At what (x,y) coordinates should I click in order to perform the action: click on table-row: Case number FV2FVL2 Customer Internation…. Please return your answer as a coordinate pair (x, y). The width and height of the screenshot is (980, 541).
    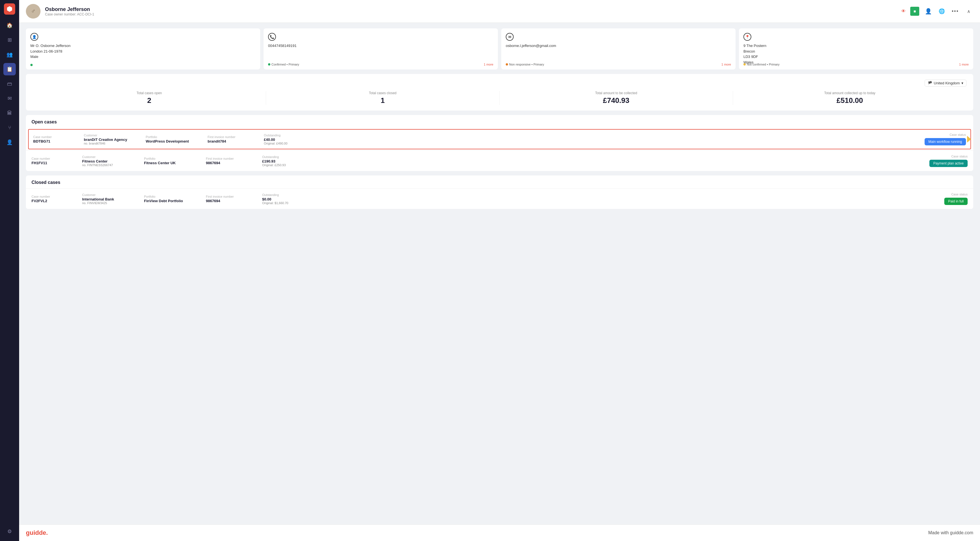
    Looking at the image, I should click on (500, 199).